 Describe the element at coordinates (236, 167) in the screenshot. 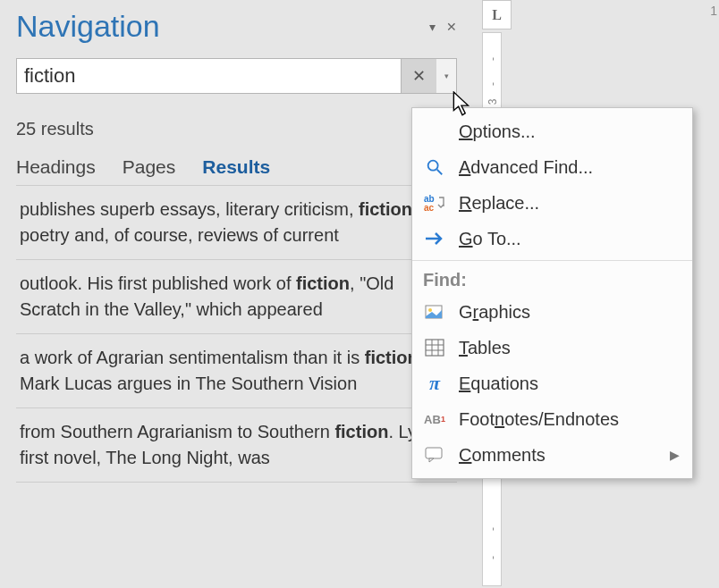

I see `tab-results: Results` at that location.